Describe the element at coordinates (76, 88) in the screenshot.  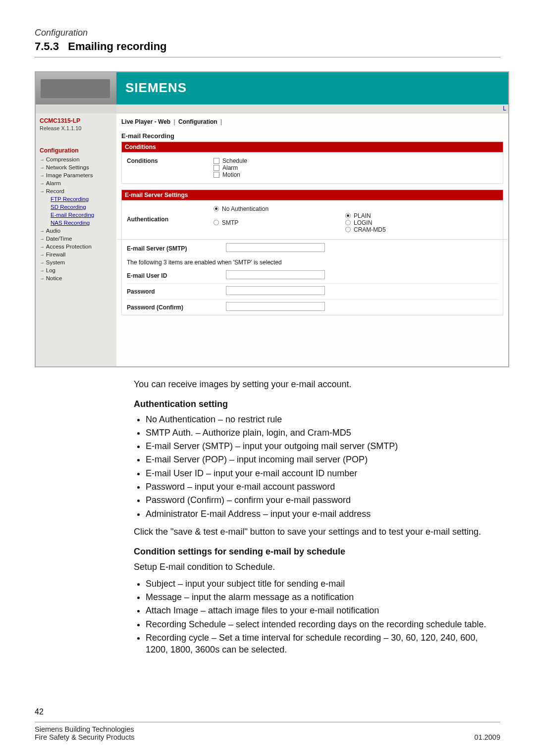
I see `camera-thumbnail` at that location.